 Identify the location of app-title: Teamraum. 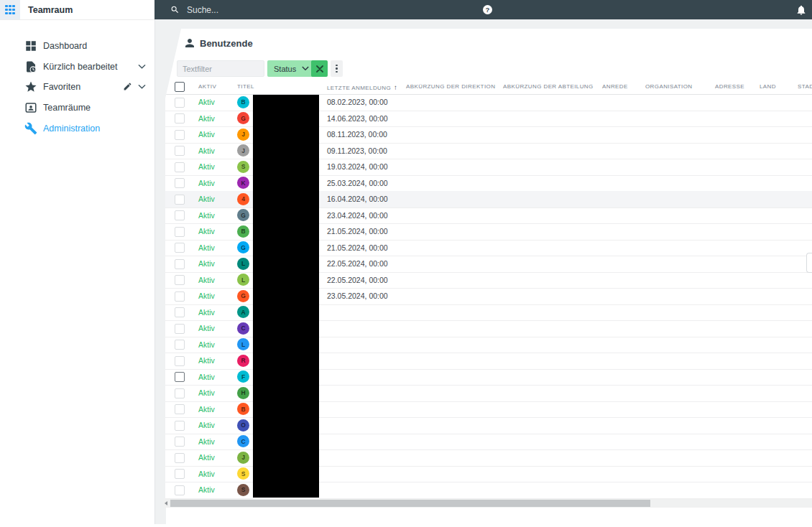
(50, 10).